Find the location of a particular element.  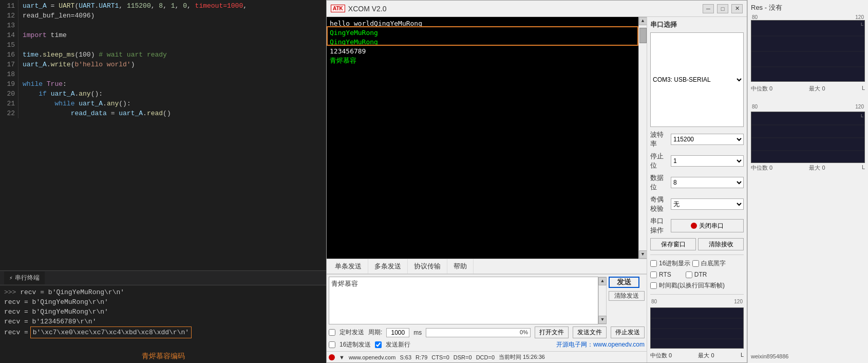

clear-recv-button: 清除接收 is located at coordinates (721, 244).